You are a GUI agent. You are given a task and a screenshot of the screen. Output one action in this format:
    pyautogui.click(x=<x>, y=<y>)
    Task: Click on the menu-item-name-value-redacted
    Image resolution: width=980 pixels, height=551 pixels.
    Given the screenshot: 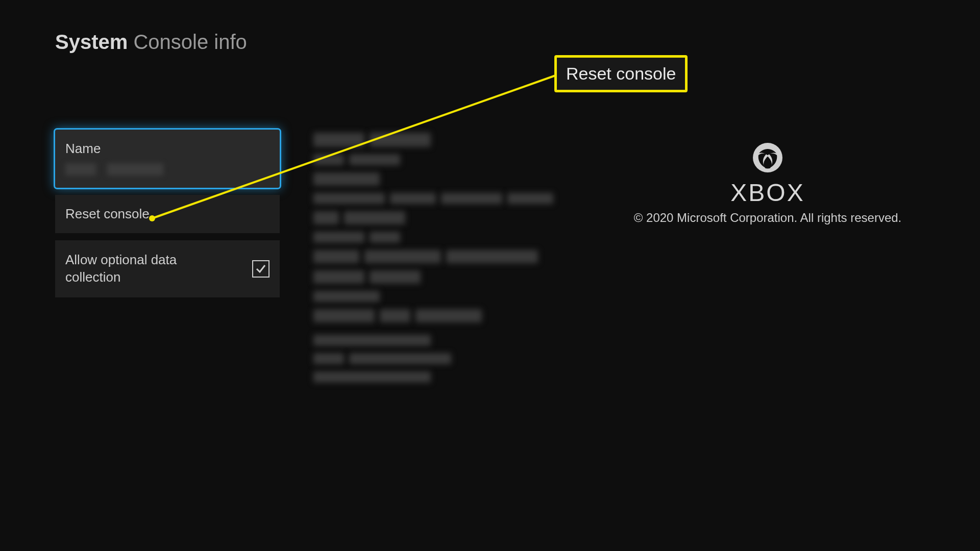 What is the action you would take?
    pyautogui.click(x=167, y=168)
    